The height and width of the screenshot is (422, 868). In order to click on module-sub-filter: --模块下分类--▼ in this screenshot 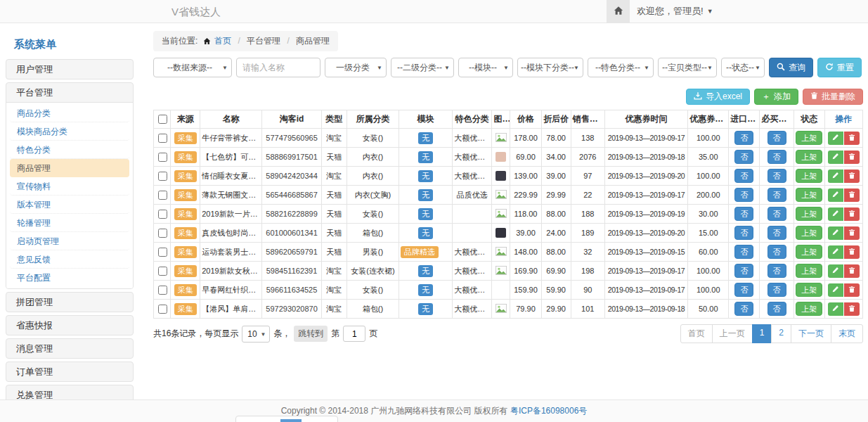, I will do `click(550, 68)`.